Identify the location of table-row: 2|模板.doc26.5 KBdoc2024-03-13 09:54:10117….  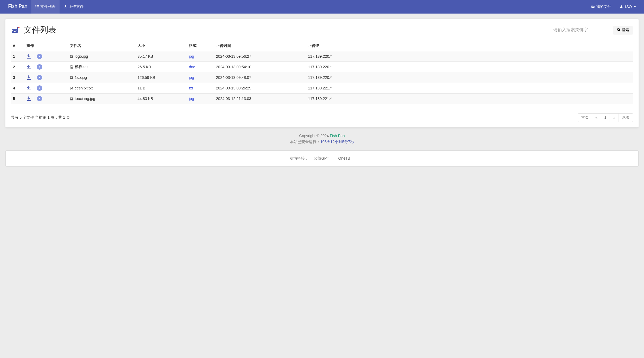
(322, 67).